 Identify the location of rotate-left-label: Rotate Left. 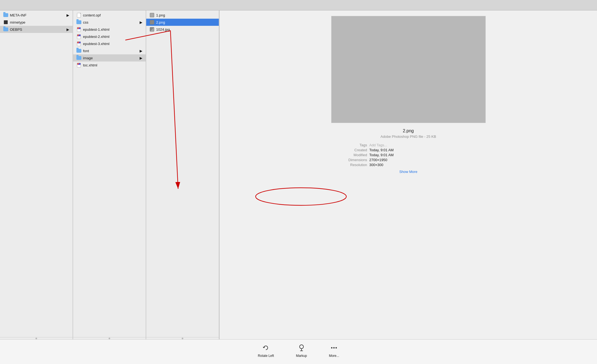
(266, 356).